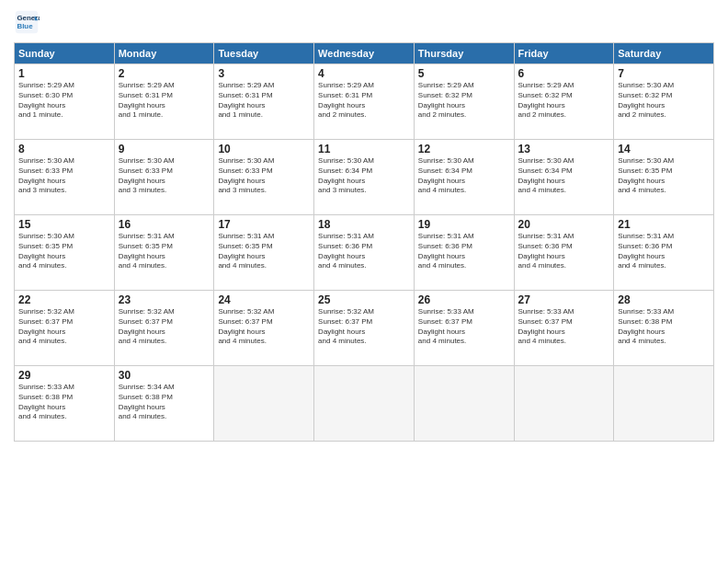 The image size is (728, 563). I want to click on day-number: 10, so click(264, 149).